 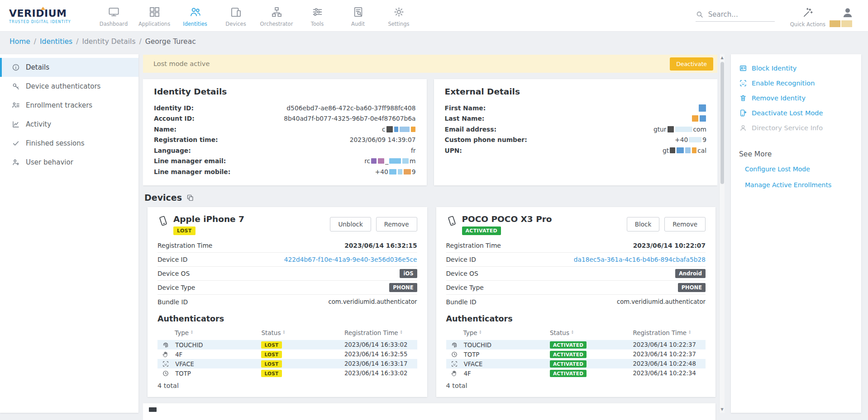 I want to click on scrollbar-thumb, so click(x=722, y=123).